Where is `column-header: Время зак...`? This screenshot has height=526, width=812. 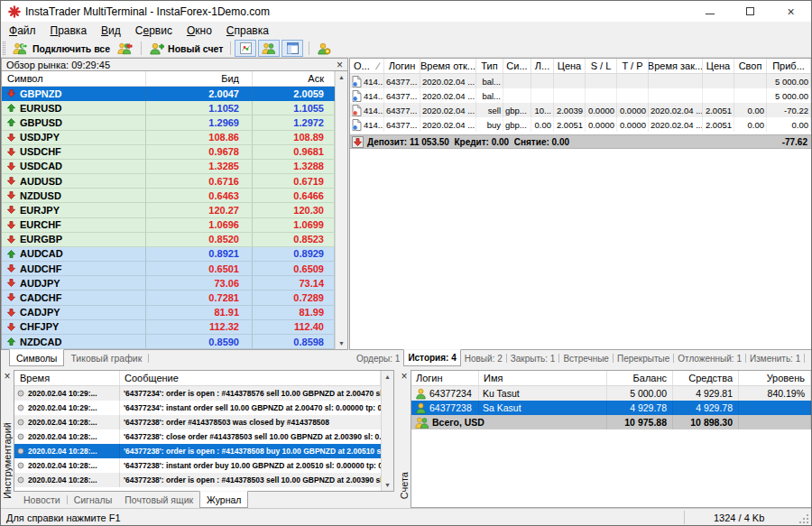
column-header: Время зак... is located at coordinates (676, 66).